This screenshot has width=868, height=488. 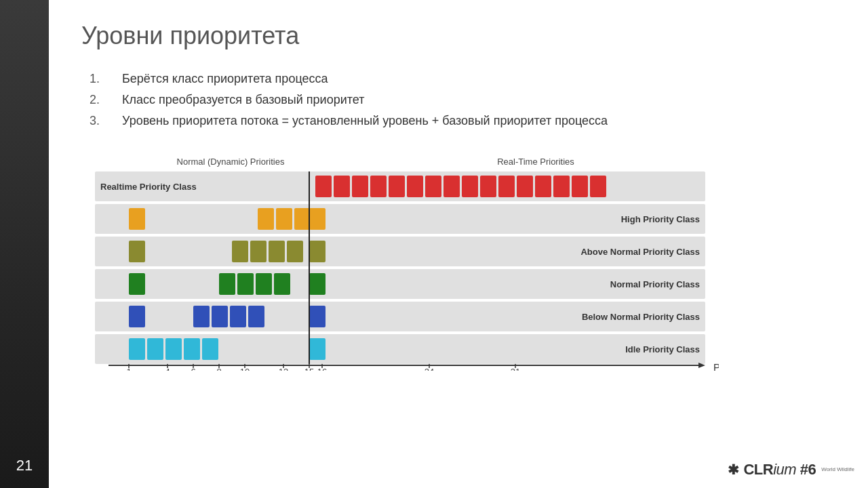 I want to click on x-tick-6: 6, so click(x=193, y=369).